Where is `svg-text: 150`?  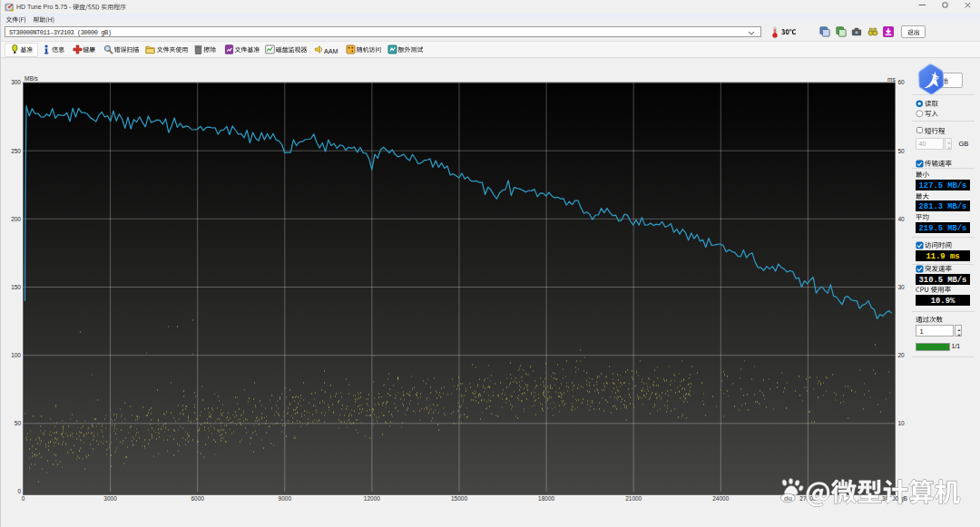
svg-text: 150 is located at coordinates (16, 287).